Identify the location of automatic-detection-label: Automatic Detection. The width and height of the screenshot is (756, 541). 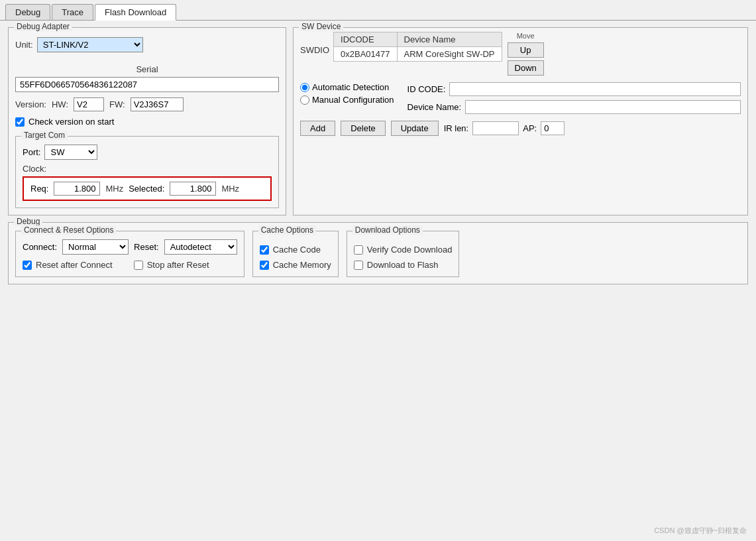
(351, 88).